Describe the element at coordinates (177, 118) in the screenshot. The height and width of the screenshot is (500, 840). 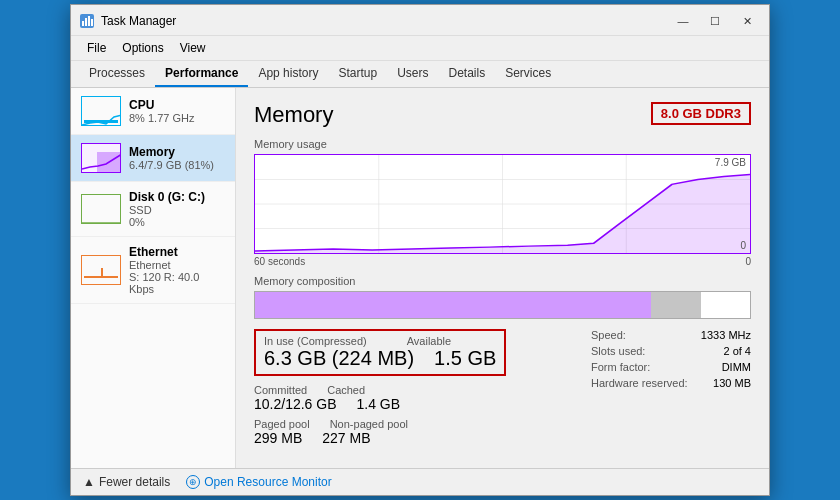
I see `cpu-sub: 8% 1.77 GHz` at that location.